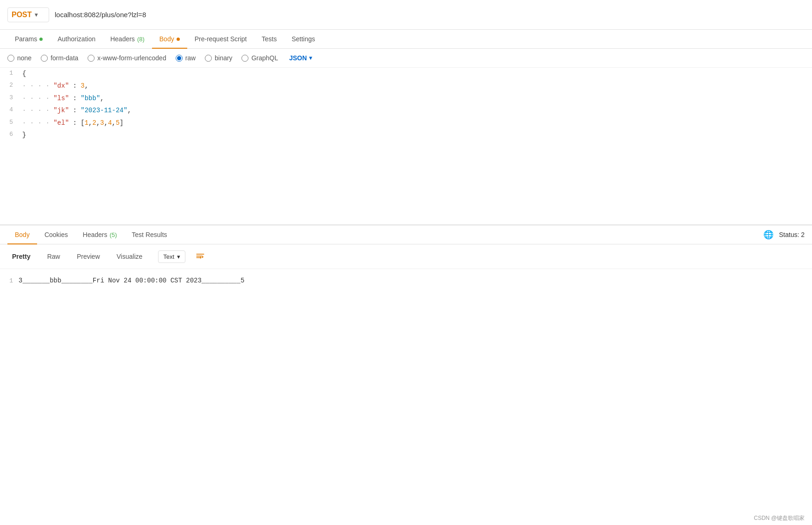  Describe the element at coordinates (415, 98) in the screenshot. I see `line-content-3: · · · · "ls" : "bbb",` at that location.